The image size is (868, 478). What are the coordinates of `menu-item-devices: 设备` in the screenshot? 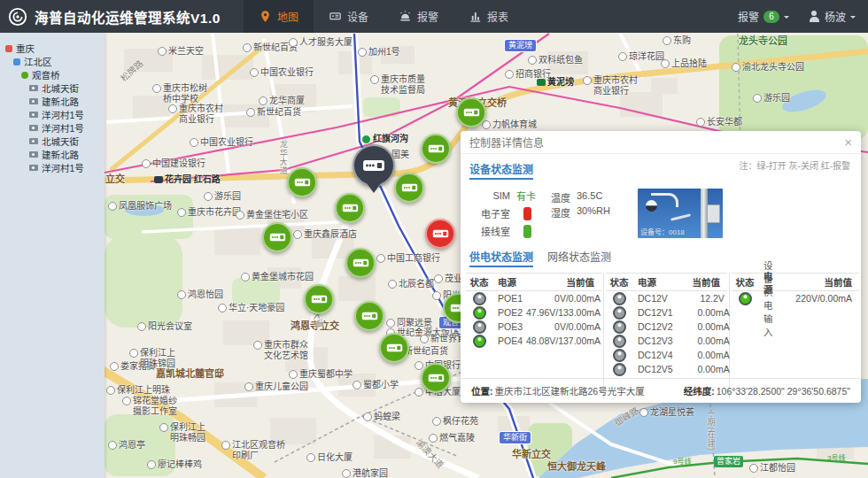 It's located at (349, 16).